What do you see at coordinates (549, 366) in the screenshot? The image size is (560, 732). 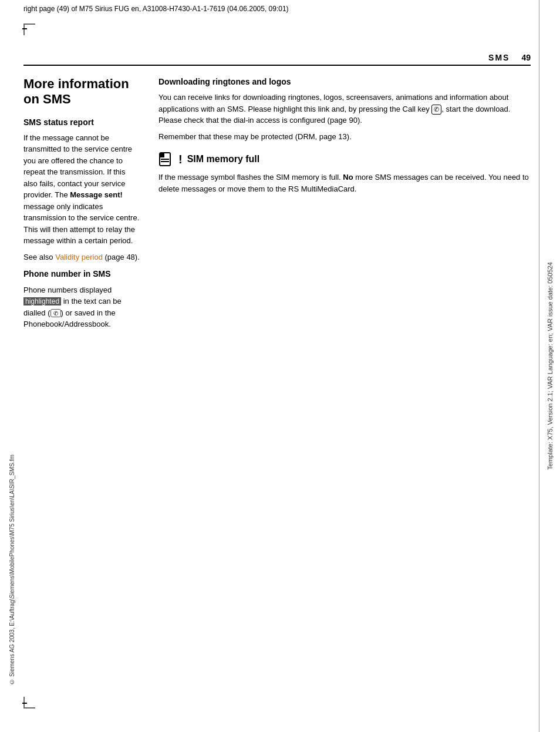 I see `sidebar-vertical: Template: X75, Version 2.1; VAR Language…` at bounding box center [549, 366].